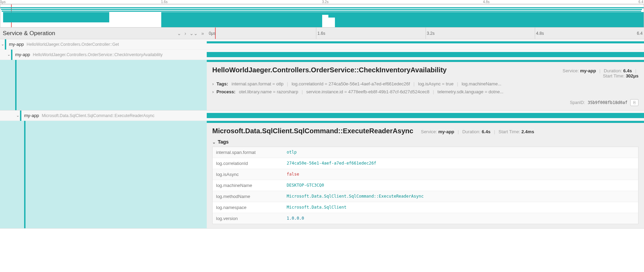  Describe the element at coordinates (322, 33) in the screenshot. I see `section-header: Service & Operation ⌄ › ⌄⌄ » 0μs 1.6s 3.…` at that location.